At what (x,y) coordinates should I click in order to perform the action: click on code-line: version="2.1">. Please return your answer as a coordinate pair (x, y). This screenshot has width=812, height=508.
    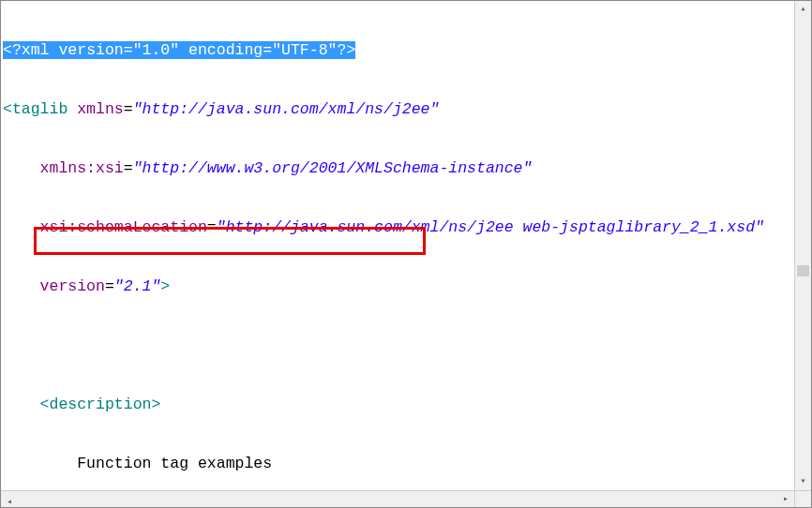
    Looking at the image, I should click on (398, 287).